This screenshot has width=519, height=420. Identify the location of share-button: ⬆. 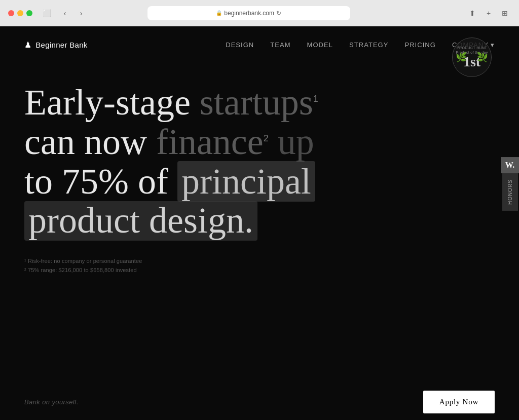
(472, 13).